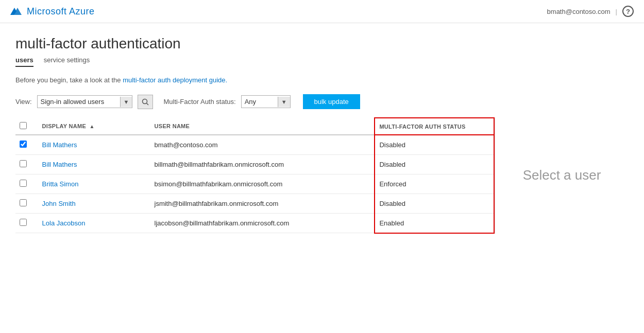 The image size is (644, 333). What do you see at coordinates (562, 175) in the screenshot?
I see `select-user-message: Select a user` at bounding box center [562, 175].